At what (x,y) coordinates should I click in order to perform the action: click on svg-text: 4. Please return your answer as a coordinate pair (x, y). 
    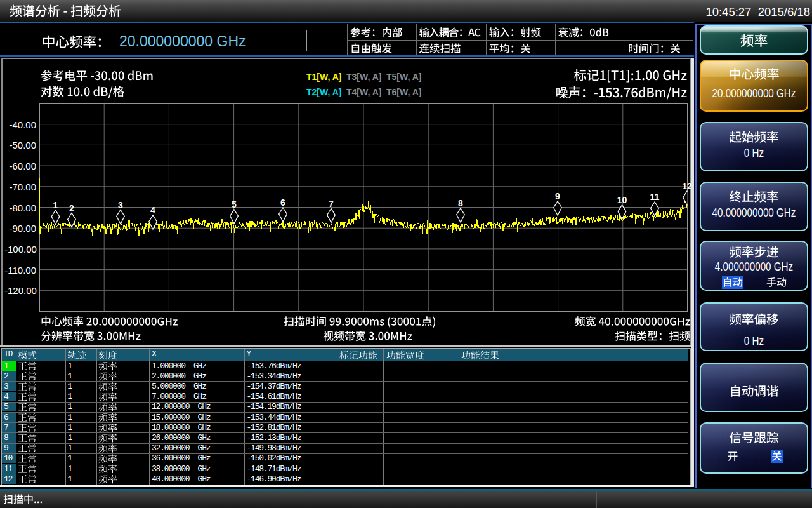
    Looking at the image, I should click on (153, 210).